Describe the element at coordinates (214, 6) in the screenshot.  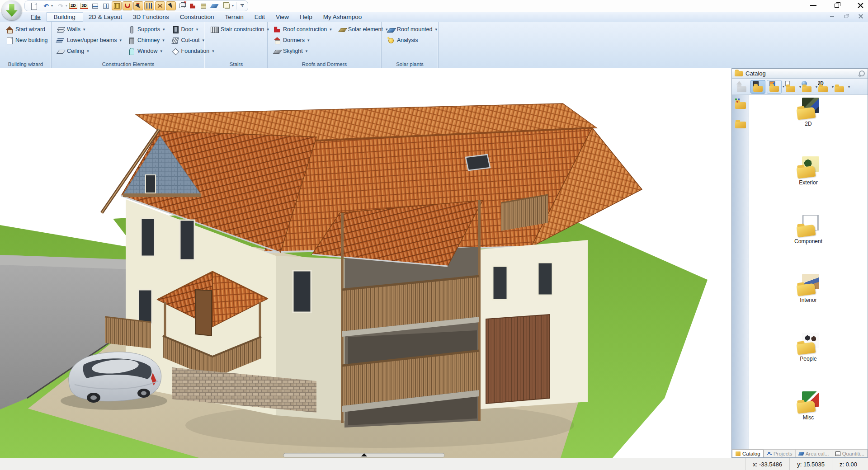
I see `roof-plane-button` at that location.